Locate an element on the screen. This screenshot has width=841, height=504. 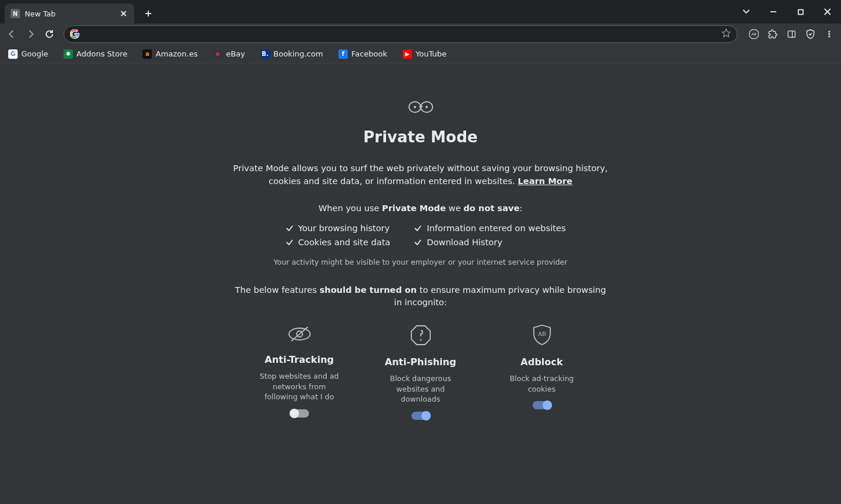
titlebar: N New Tab is located at coordinates (420, 12).